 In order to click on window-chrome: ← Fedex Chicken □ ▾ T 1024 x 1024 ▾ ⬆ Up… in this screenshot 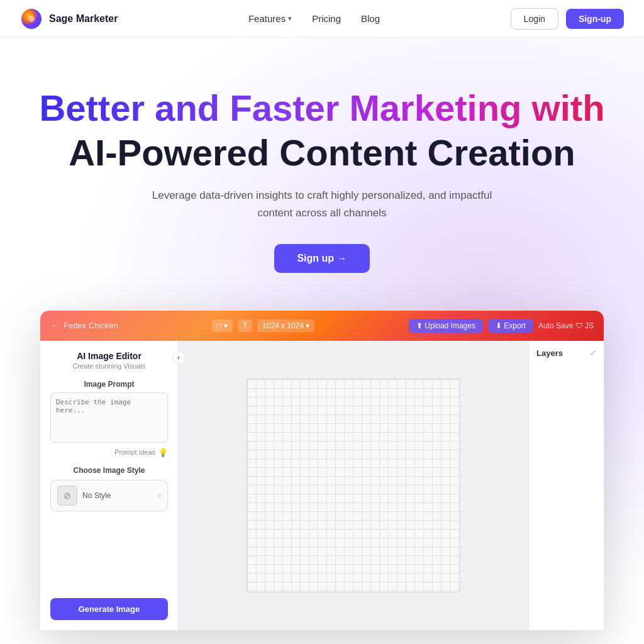, I will do `click(322, 326)`.